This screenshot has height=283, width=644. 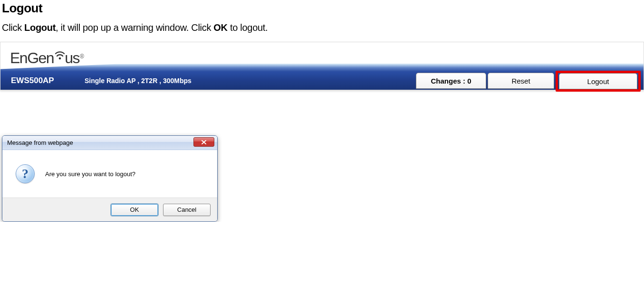 What do you see at coordinates (72, 58) in the screenshot?
I see `brand-part-us: us` at bounding box center [72, 58].